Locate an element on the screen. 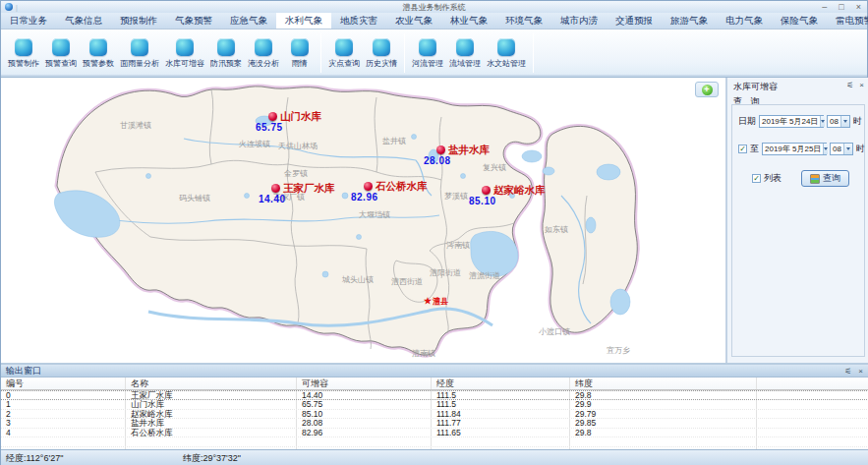 This screenshot has height=465, width=868. menu-tab: 农业气象 is located at coordinates (414, 21).